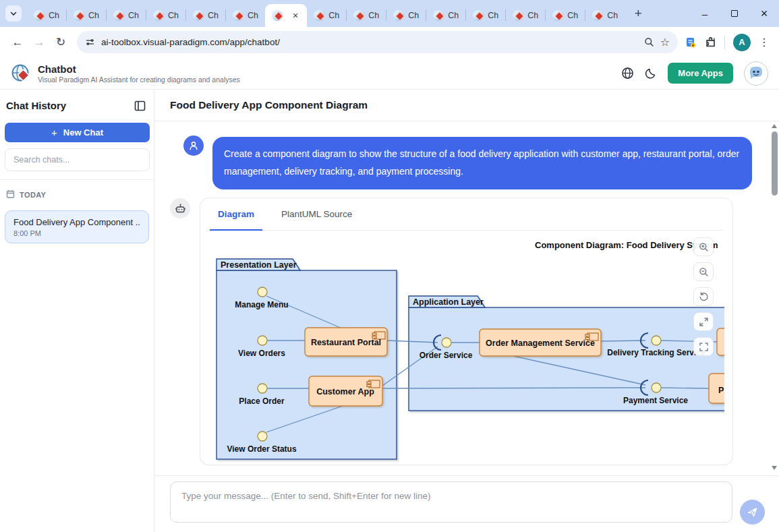 The image size is (779, 532). What do you see at coordinates (724, 42) in the screenshot?
I see `toolbar-divider` at bounding box center [724, 42].